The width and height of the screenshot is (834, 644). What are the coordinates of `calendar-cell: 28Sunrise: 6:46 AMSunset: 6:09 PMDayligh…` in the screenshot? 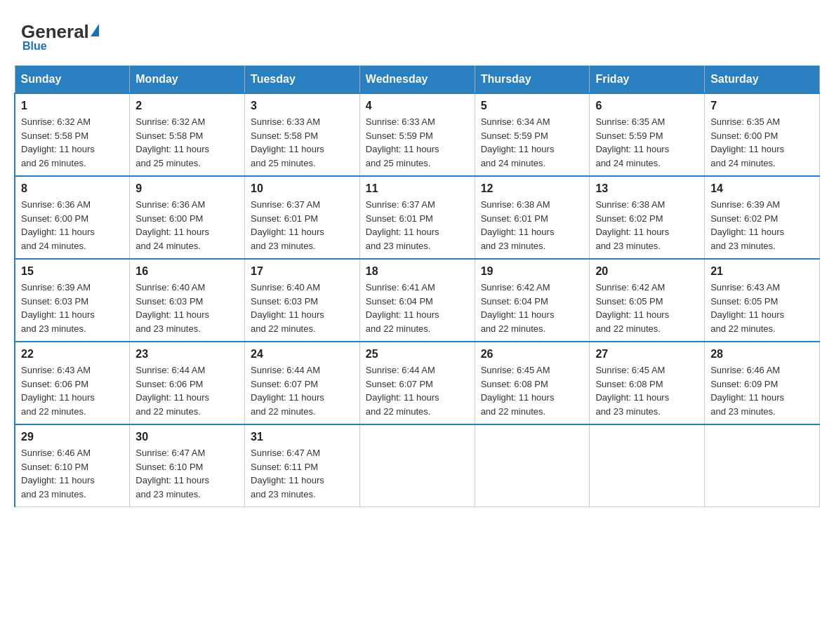 It's located at (762, 383).